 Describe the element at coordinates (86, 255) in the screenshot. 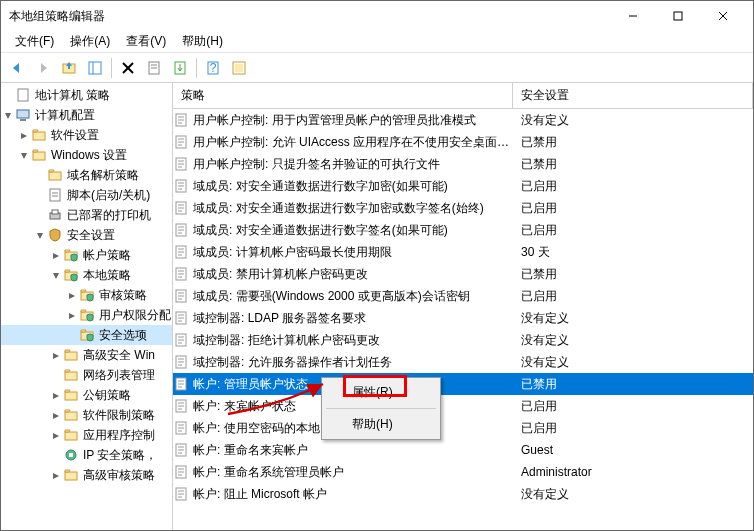

I see `tree-node: ▸帐户策略` at that location.